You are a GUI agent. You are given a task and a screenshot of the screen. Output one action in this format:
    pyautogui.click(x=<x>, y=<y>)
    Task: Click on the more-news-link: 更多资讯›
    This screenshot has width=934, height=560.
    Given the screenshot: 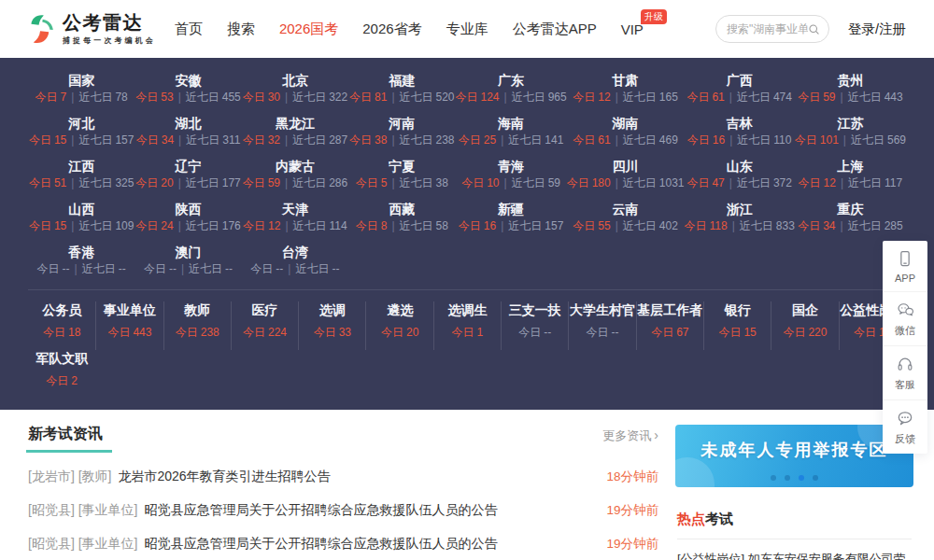 What is the action you would take?
    pyautogui.click(x=630, y=436)
    